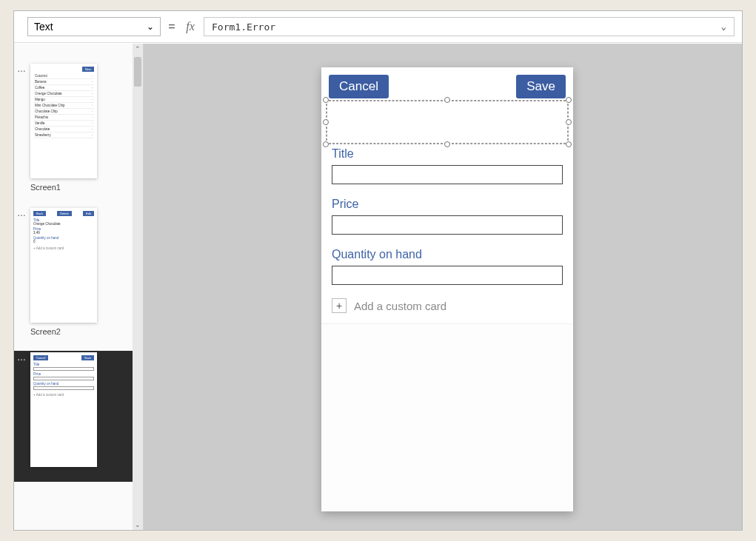 This screenshot has width=756, height=541. I want to click on title-input, so click(447, 175).